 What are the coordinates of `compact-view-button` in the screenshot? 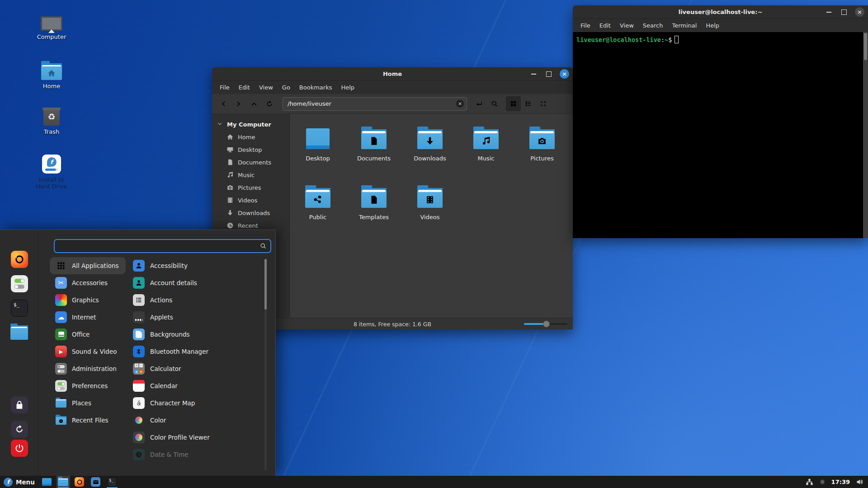 It's located at (543, 104).